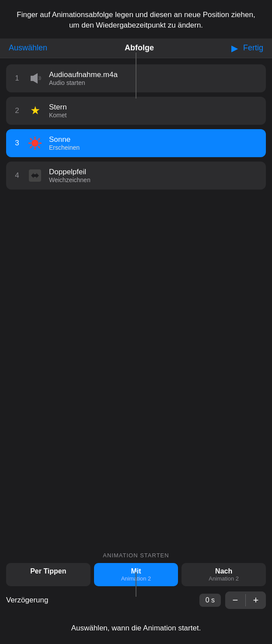 Image resolution: width=272 pixels, height=644 pixels. I want to click on delay-label: Verzögerung, so click(103, 600).